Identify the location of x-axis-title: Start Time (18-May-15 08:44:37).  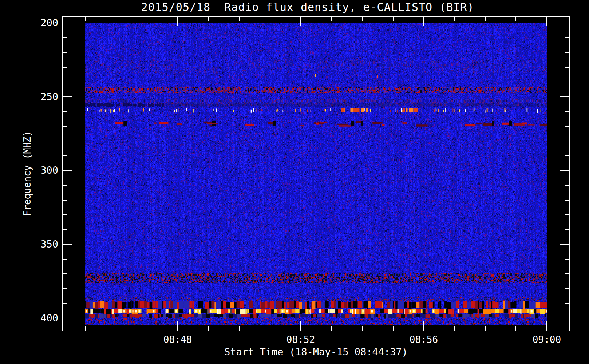
(316, 352).